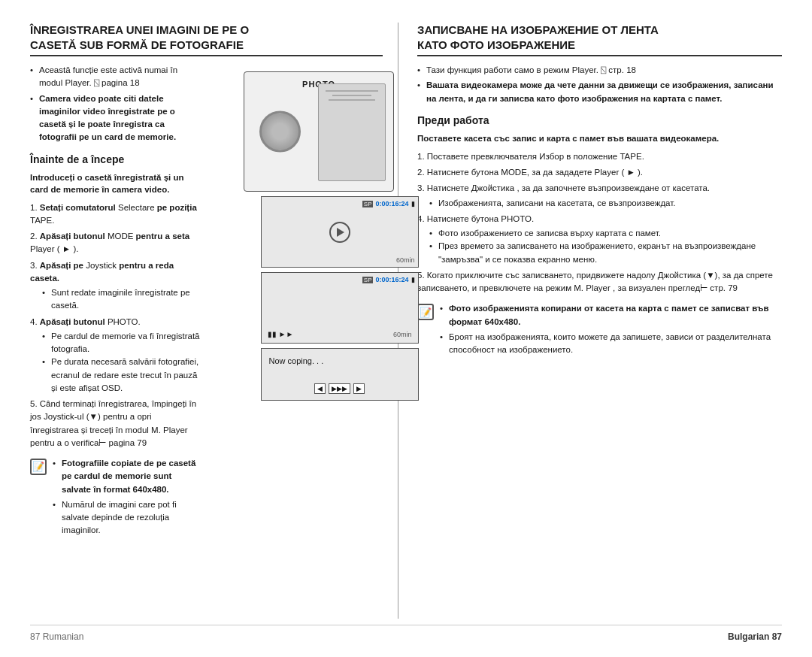 The image size is (812, 657). What do you see at coordinates (755, 637) in the screenshot?
I see `footer-right: Bulgarian 87` at bounding box center [755, 637].